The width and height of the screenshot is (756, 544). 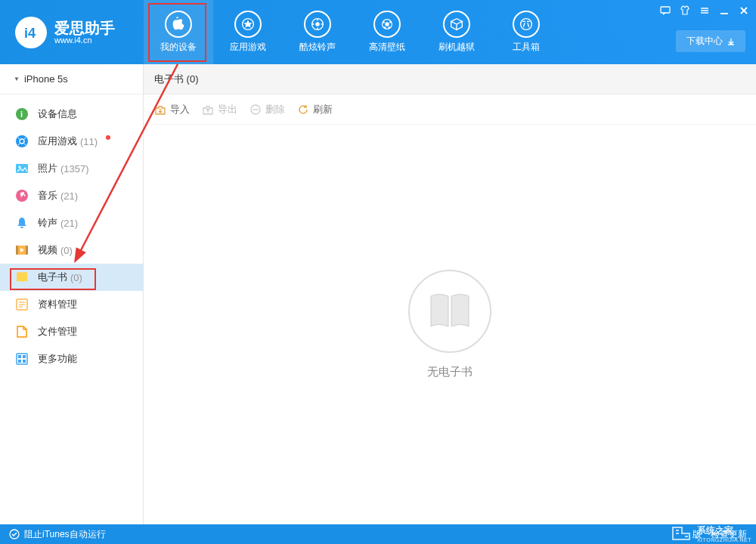 I want to click on sidebar-item-label: 照片, so click(x=48, y=168).